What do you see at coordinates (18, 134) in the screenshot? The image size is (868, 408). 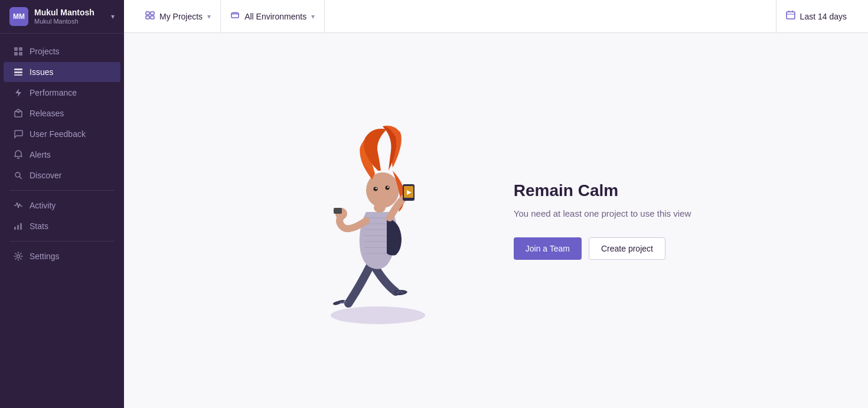 I see `chat-icon` at bounding box center [18, 134].